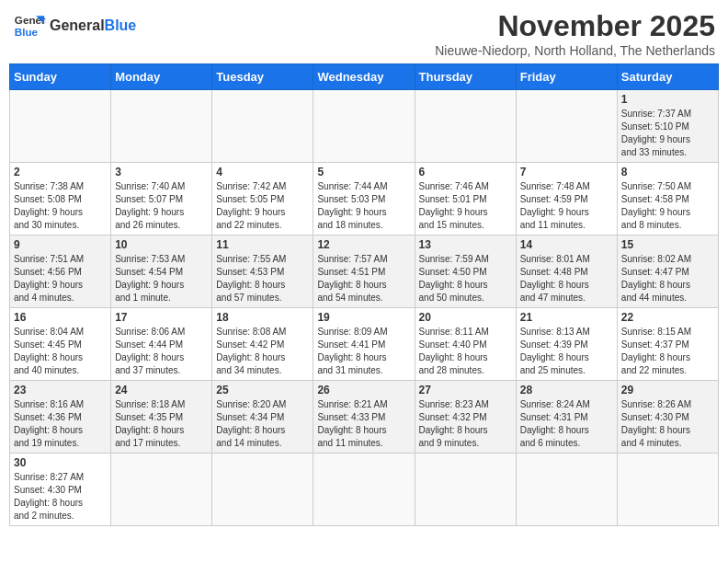  I want to click on day-info: Sunrise: 8:18 AM Sunset: 4:35 PM Dayligh…, so click(162, 424).